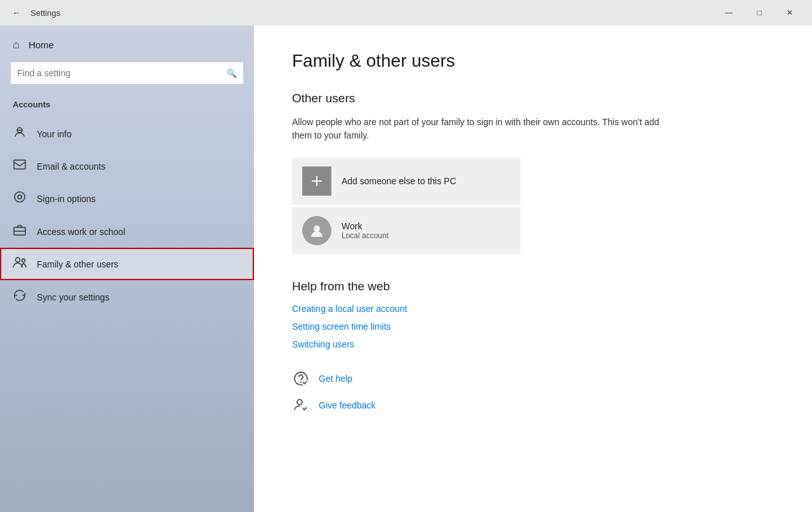 This screenshot has height=512, width=812. Describe the element at coordinates (301, 405) in the screenshot. I see `give-feedback-icon` at that location.